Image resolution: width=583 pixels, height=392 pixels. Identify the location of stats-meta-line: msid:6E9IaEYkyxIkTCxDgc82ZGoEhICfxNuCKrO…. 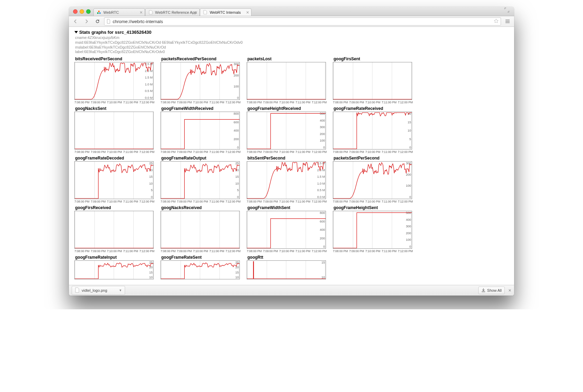
(293, 43).